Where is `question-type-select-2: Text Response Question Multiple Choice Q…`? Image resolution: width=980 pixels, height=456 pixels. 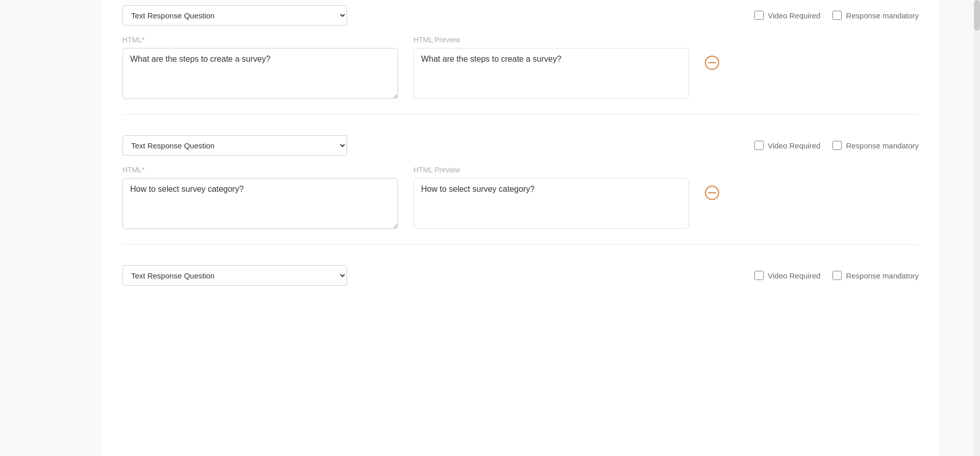
question-type-select-2: Text Response Question Multiple Choice Q… is located at coordinates (235, 145).